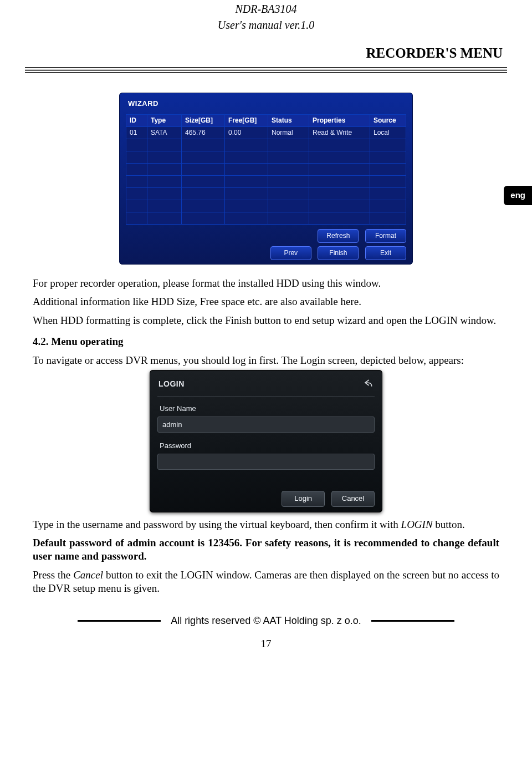 This screenshot has width=532, height=777. Describe the element at coordinates (266, 120) in the screenshot. I see `table-header-row: ID Type Size[GB] Free[GB] Status Propert…` at that location.